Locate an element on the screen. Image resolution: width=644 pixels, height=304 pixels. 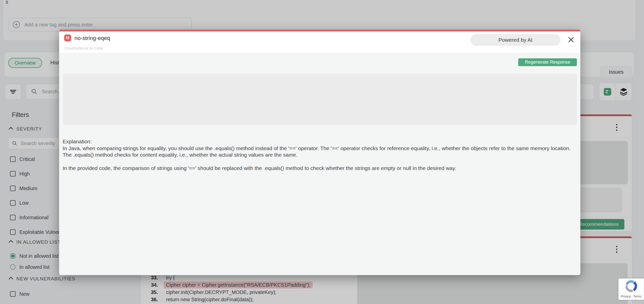
recaptcha-badge: Privacy - Terms is located at coordinates (631, 289).